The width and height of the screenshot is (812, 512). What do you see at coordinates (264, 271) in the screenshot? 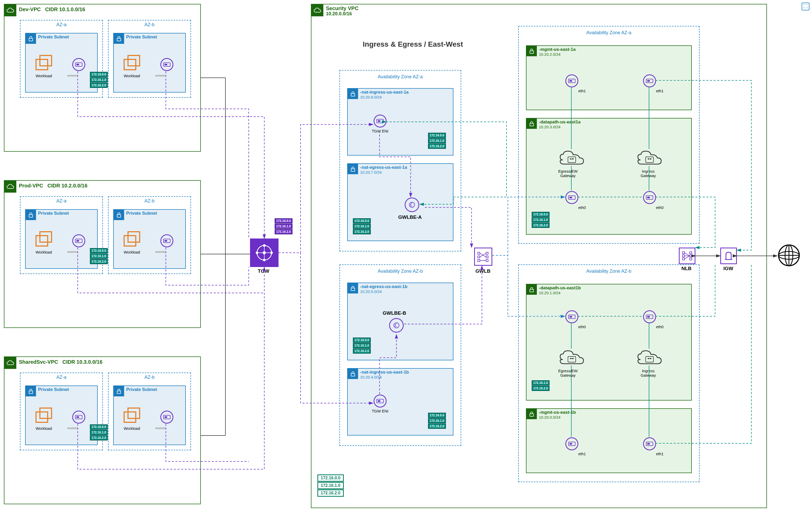
I see `tgw-label: TGW` at bounding box center [264, 271].